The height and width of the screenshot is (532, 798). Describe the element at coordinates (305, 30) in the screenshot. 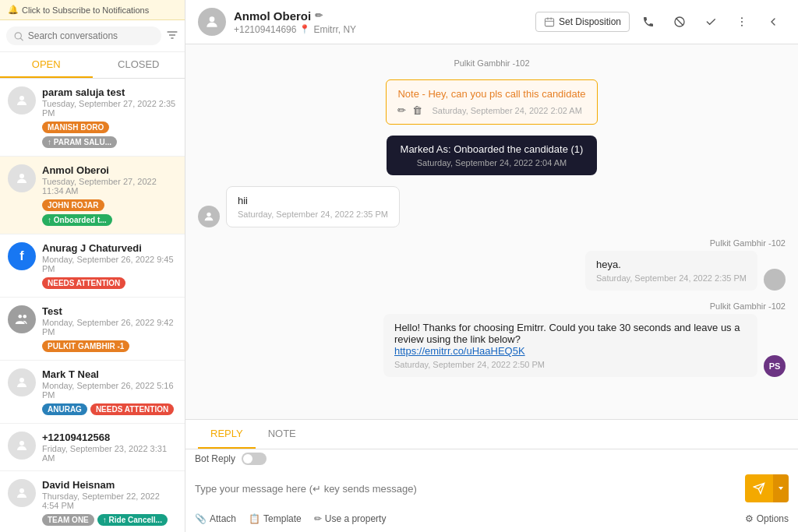

I see `pin-icon: 📍` at that location.